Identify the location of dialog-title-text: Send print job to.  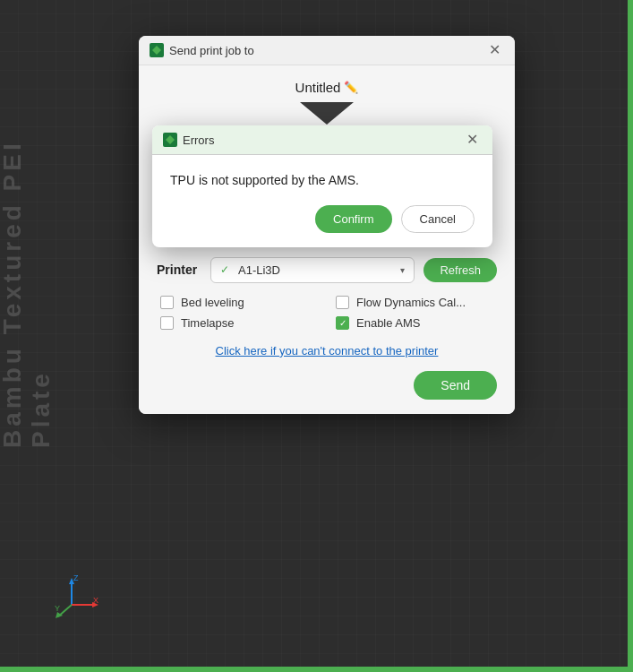
(211, 50).